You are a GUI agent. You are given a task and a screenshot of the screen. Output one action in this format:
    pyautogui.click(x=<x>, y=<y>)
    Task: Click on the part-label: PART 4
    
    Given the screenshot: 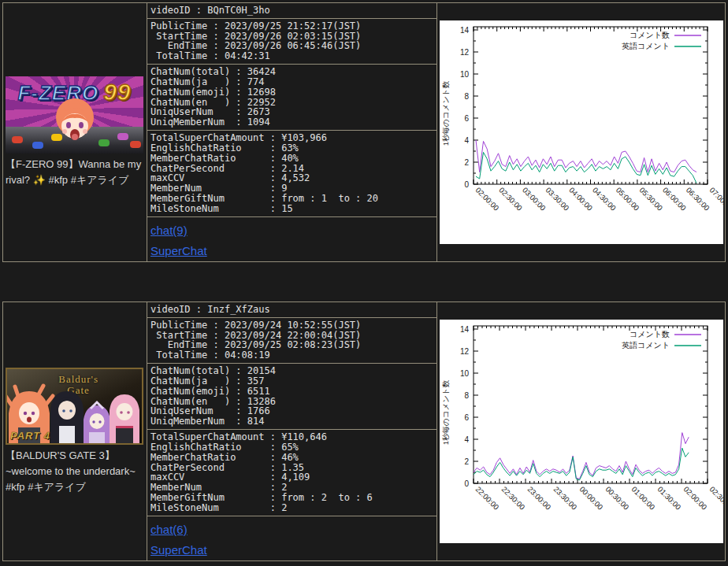 What is the action you would take?
    pyautogui.click(x=30, y=436)
    